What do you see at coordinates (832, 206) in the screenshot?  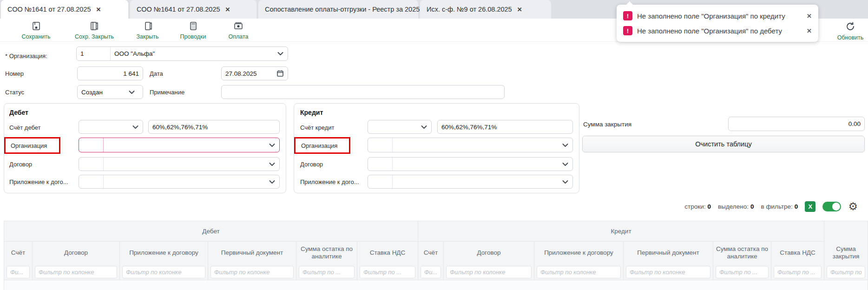 I see `filter-toggle` at bounding box center [832, 206].